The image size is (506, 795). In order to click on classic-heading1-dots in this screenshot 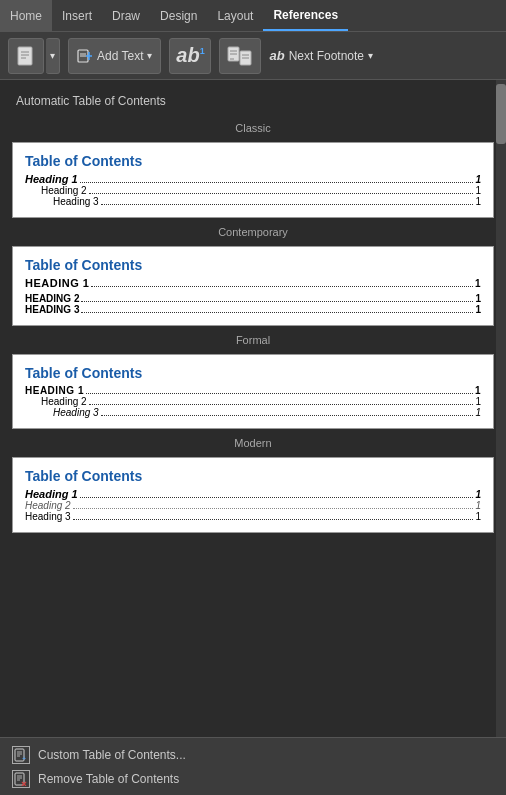, I will do `click(277, 182)`.